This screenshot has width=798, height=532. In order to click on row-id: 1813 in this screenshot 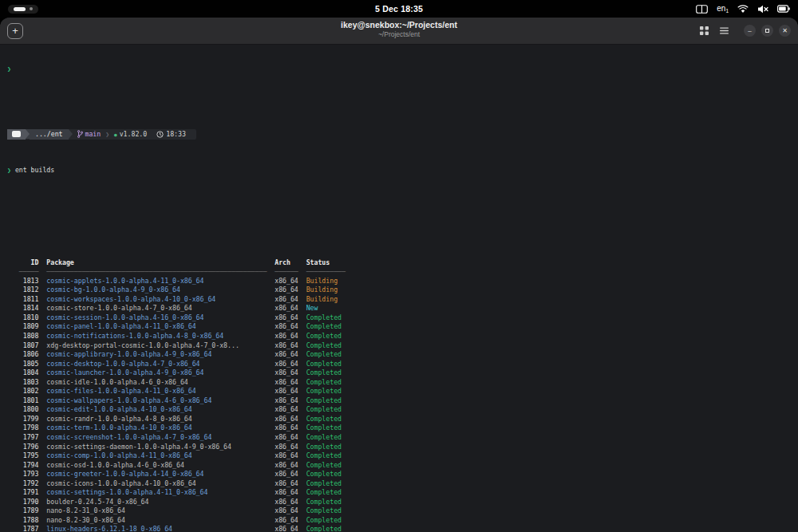, I will do `click(22, 281)`.